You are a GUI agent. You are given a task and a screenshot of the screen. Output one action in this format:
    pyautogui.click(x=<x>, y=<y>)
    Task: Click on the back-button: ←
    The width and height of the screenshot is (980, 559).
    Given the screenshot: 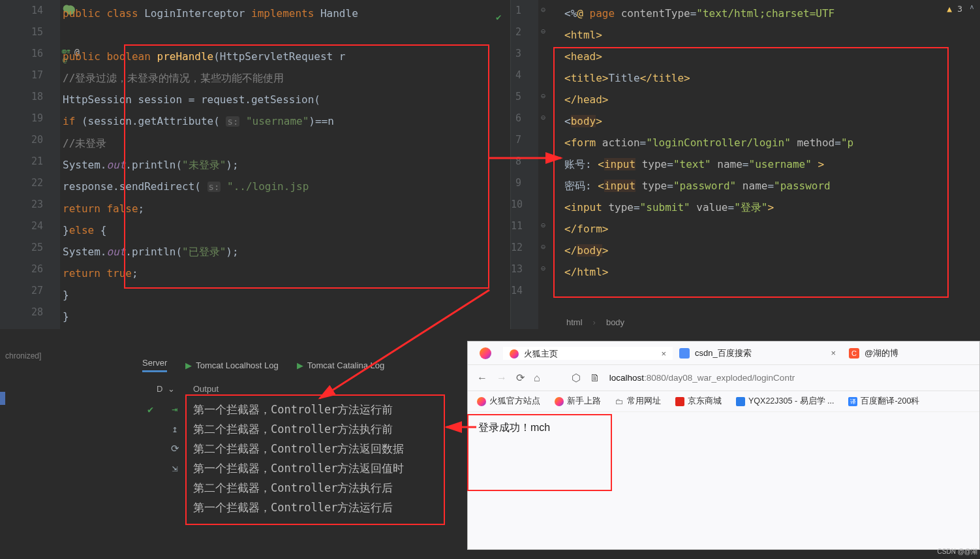 What is the action you would take?
    pyautogui.click(x=482, y=378)
    